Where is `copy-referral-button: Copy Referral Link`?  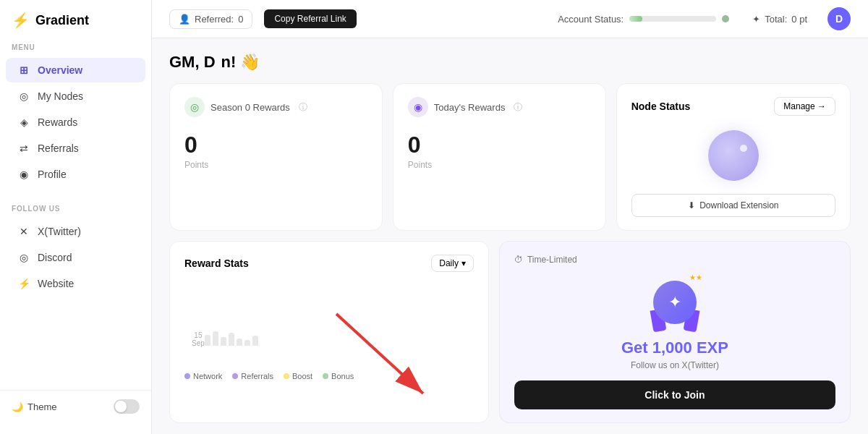 copy-referral-button: Copy Referral Link is located at coordinates (310, 19).